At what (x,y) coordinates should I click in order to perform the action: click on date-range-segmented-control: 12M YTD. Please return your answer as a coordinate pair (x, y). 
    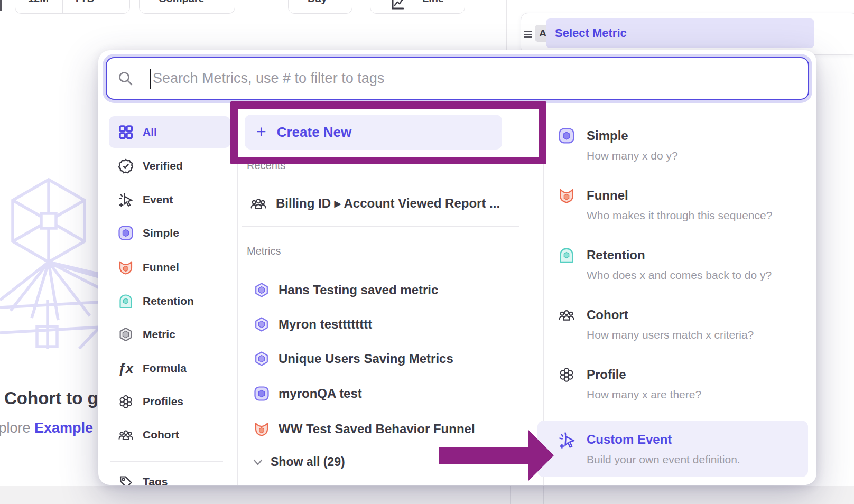
    Looking at the image, I should click on (72, 7).